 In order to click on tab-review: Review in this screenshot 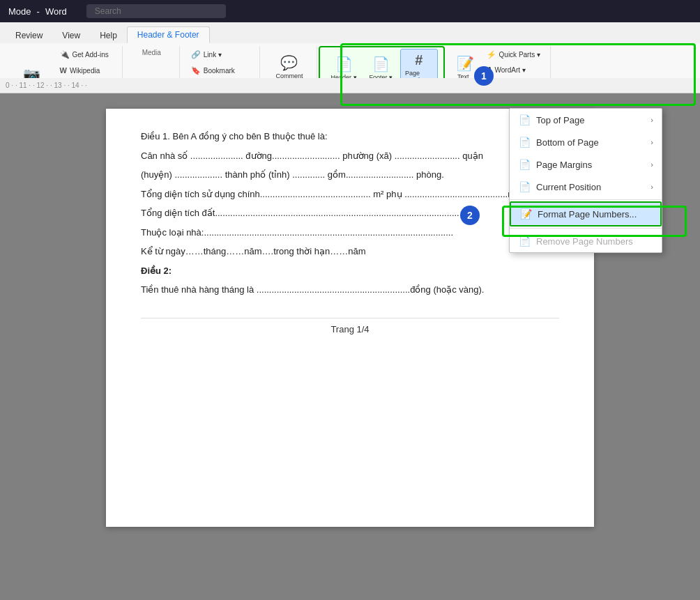, I will do `click(29, 36)`.